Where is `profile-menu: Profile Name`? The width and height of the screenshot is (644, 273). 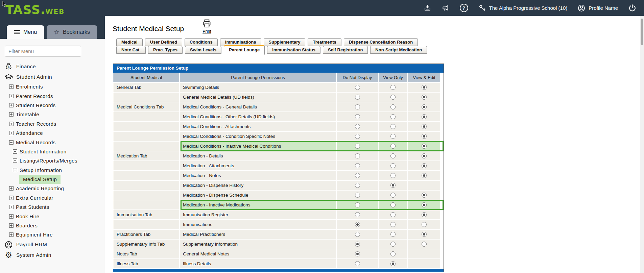
profile-menu: Profile Name is located at coordinates (598, 8).